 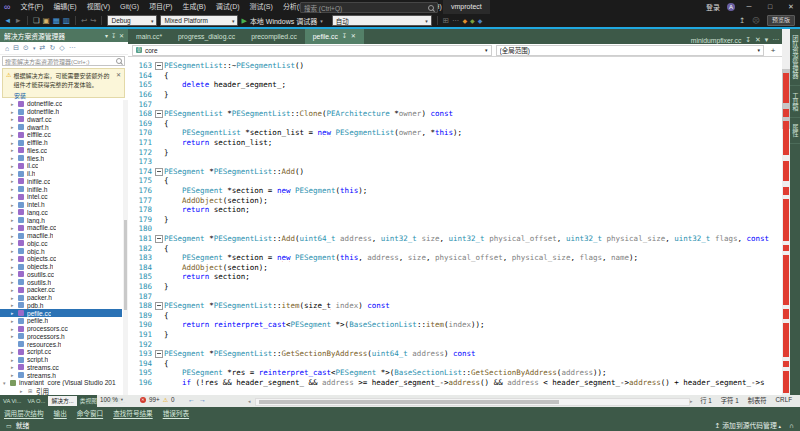 I want to click on horizontal-scrollbar, so click(x=472, y=402).